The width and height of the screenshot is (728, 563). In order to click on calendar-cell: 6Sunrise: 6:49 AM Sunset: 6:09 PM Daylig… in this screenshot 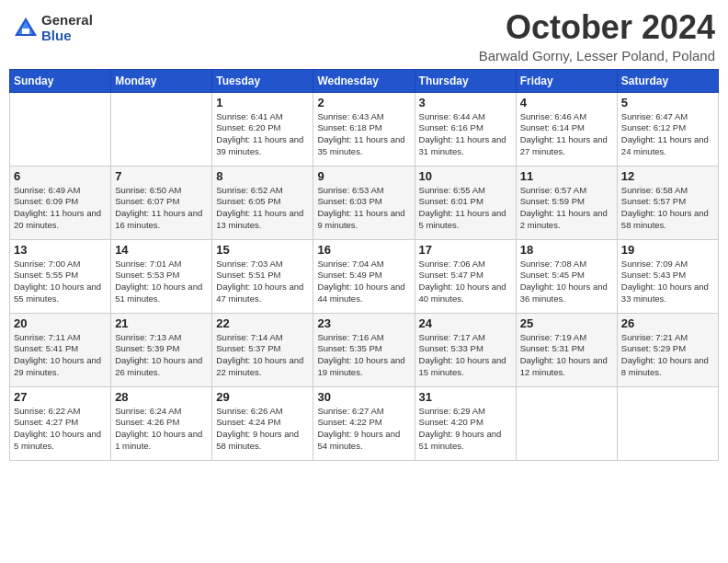, I will do `click(61, 202)`.